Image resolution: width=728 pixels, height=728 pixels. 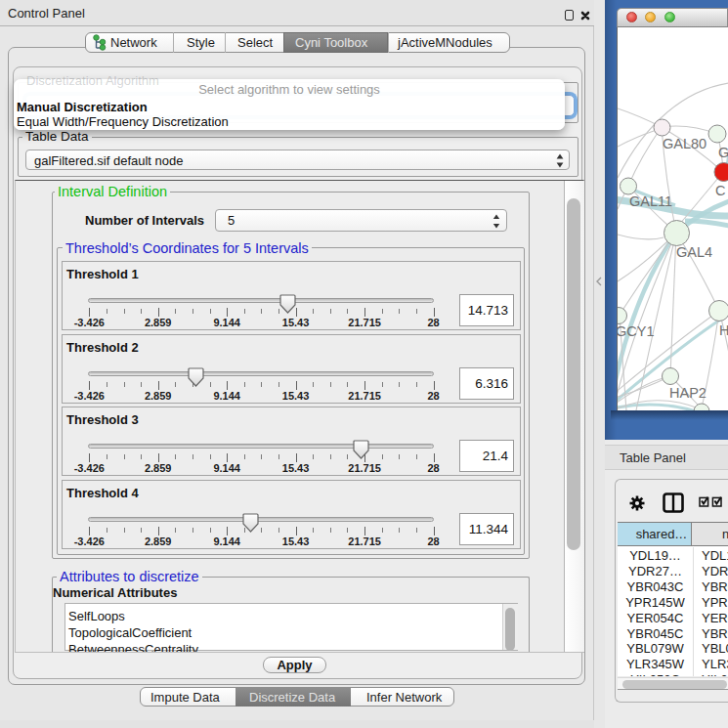 I want to click on svg-text: C, so click(x=720, y=191).